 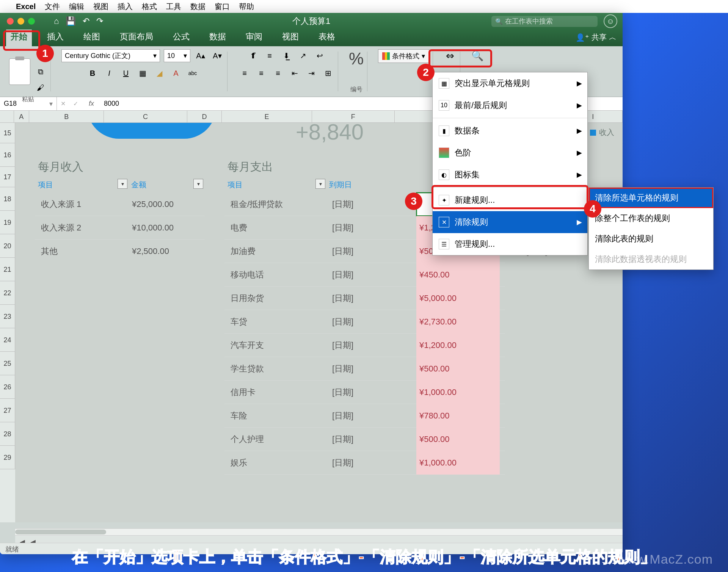 I want to click on menu-tools: 工具, so click(x=174, y=7).